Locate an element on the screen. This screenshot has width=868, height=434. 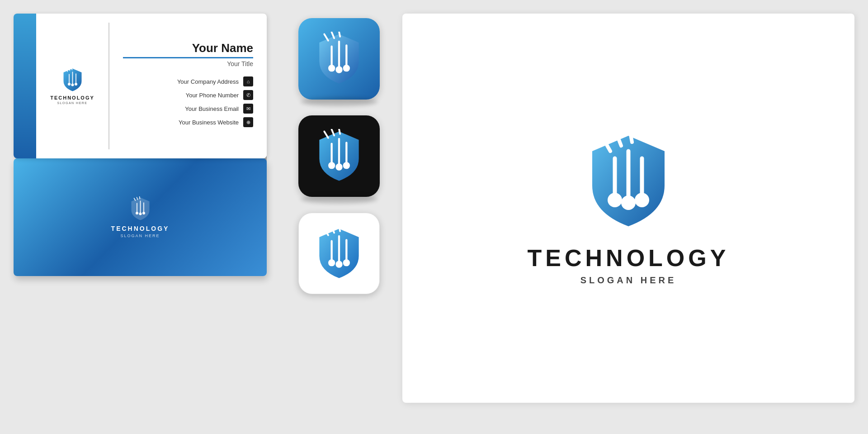
business-card-front: TECHNOLOGY SLOGAN HERE Your Name Your Ti… is located at coordinates (140, 86).